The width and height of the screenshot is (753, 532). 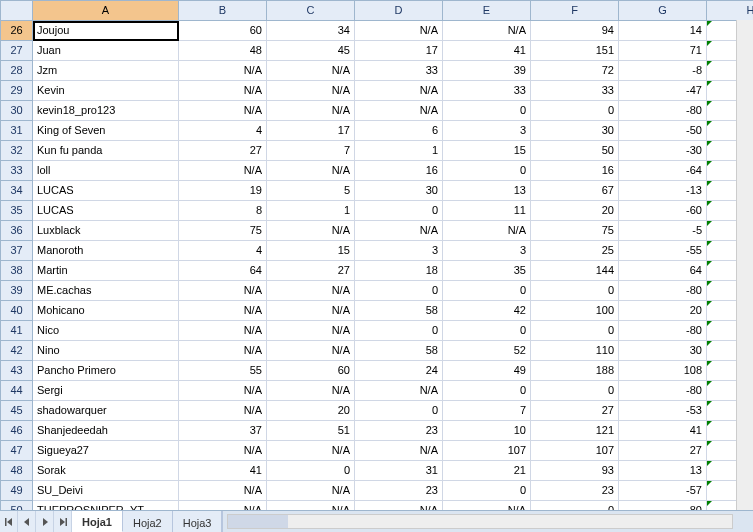 I want to click on cell: 121, so click(x=575, y=431).